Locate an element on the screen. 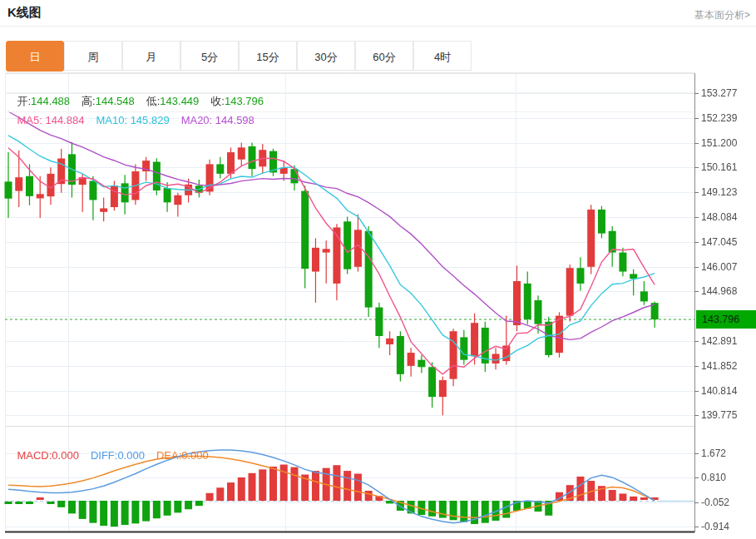 This screenshot has width=756, height=539. dea-value: 0.000 is located at coordinates (195, 456).